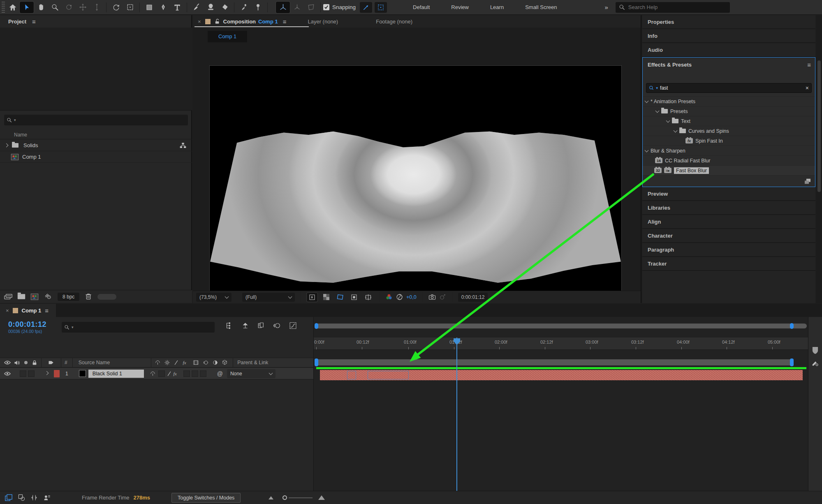  Describe the element at coordinates (35, 363) in the screenshot. I see `lock-column-icon` at that location.